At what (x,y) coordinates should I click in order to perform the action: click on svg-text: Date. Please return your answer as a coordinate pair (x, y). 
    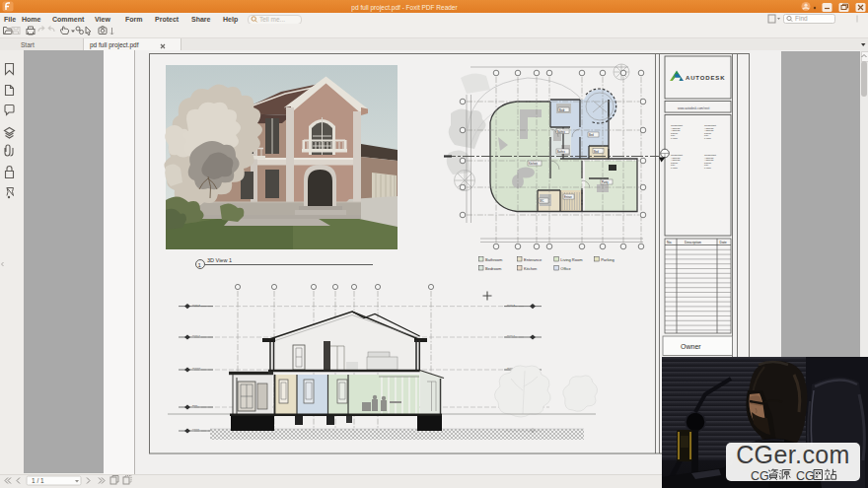
    Looking at the image, I should click on (724, 243).